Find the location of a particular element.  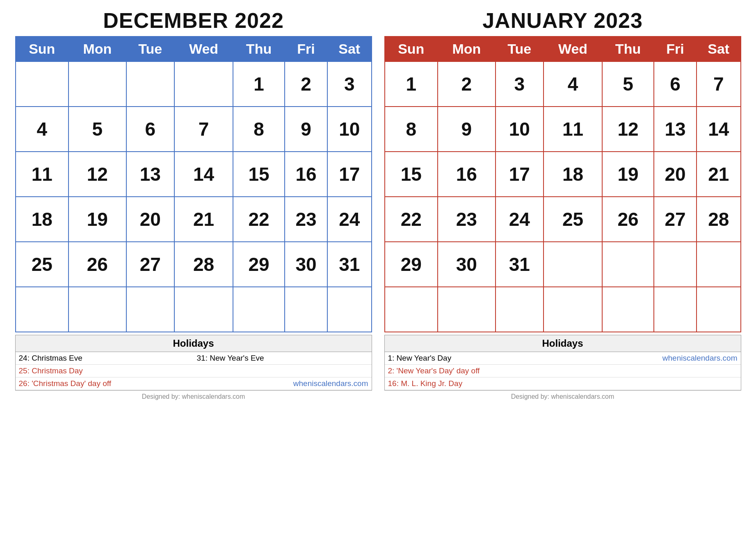

jan-day-3-4: 26 is located at coordinates (628, 219).